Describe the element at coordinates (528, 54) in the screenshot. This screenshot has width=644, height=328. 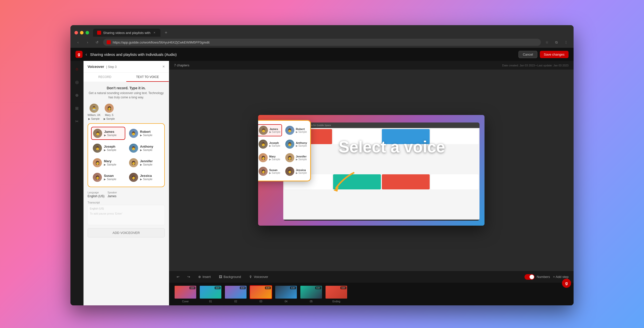
I see `cancel-button: Cancel` at that location.